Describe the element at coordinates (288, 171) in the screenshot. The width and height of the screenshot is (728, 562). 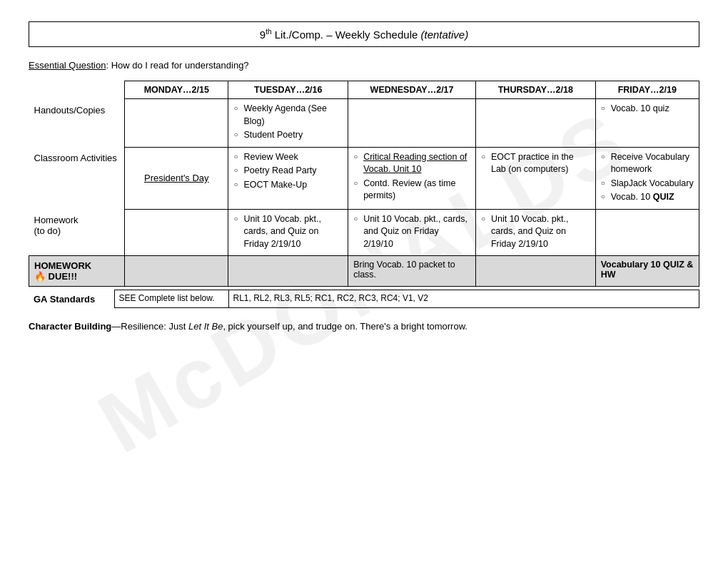
I see `list-item: Poetry Read Party` at that location.